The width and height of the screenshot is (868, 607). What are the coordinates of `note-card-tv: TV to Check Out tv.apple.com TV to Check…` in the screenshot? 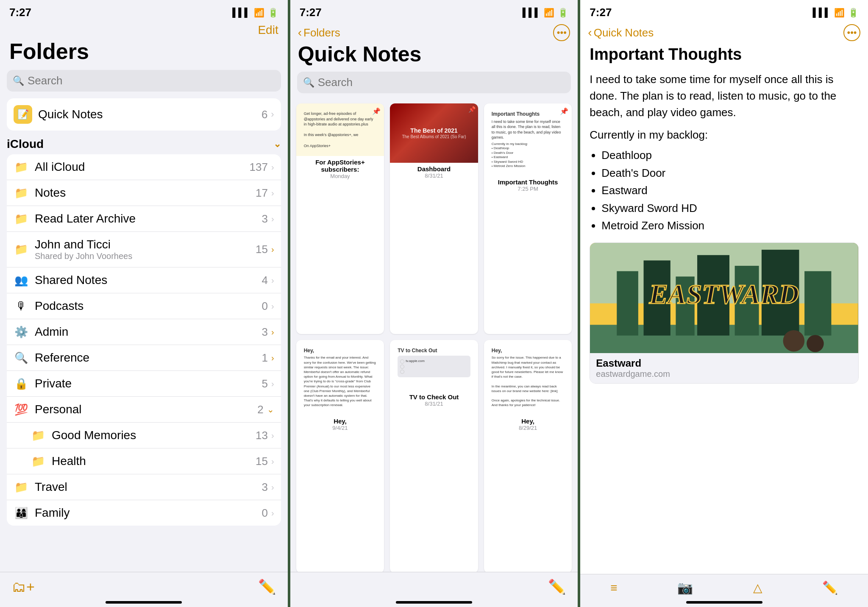 It's located at (434, 457).